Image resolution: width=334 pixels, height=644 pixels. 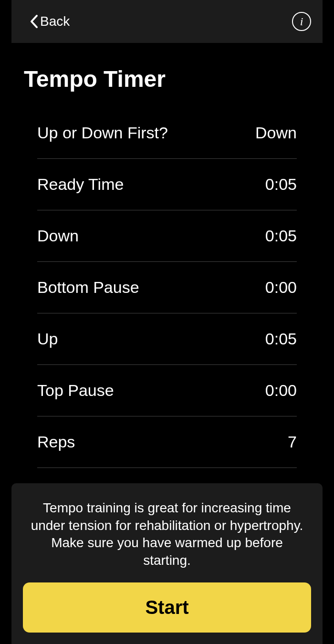 I want to click on header: Back i, so click(x=167, y=21).